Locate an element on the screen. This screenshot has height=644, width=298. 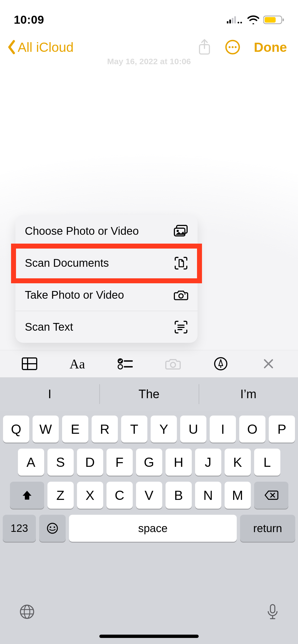
doc-viewfinder-icon is located at coordinates (181, 263).